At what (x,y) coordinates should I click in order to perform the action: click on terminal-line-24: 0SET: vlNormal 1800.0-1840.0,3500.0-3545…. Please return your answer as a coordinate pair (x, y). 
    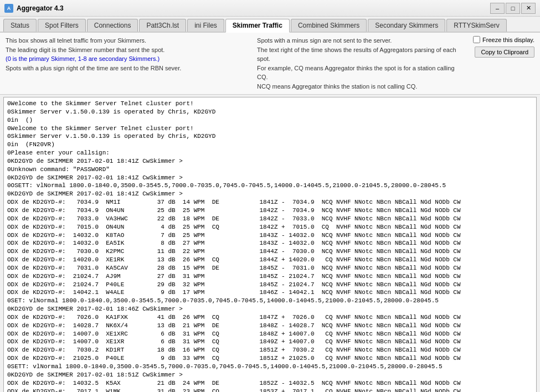
    Looking at the image, I should click on (270, 301).